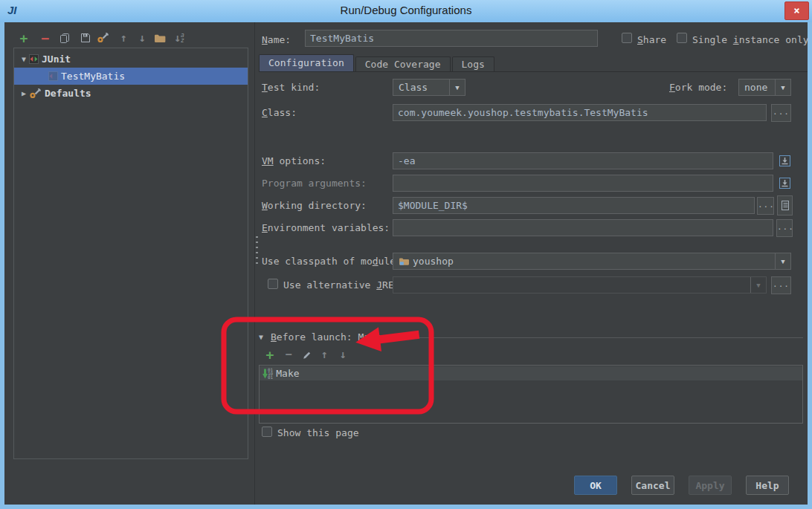 Image resolution: width=812 pixels, height=509 pixels. I want to click on test-kind-select: Class ▼, so click(429, 88).